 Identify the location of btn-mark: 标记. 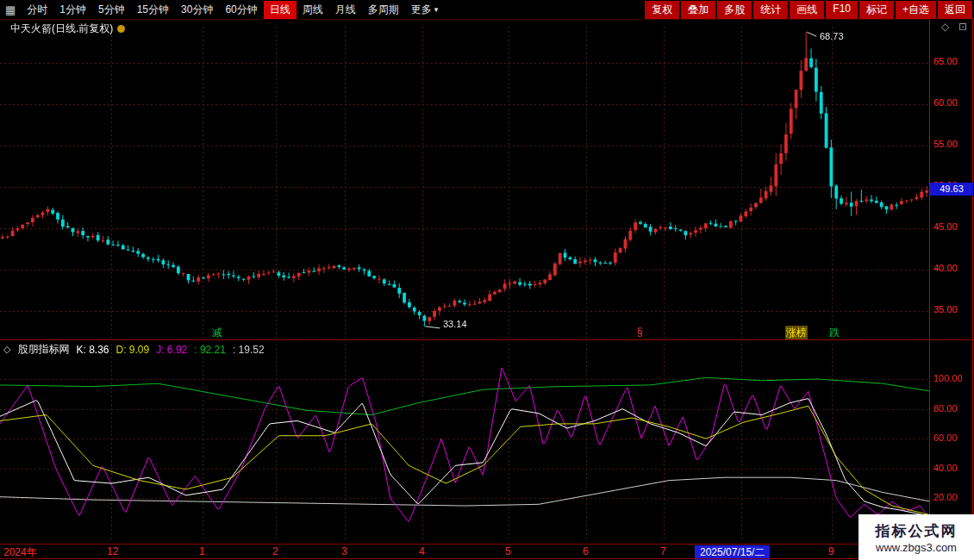
(877, 10).